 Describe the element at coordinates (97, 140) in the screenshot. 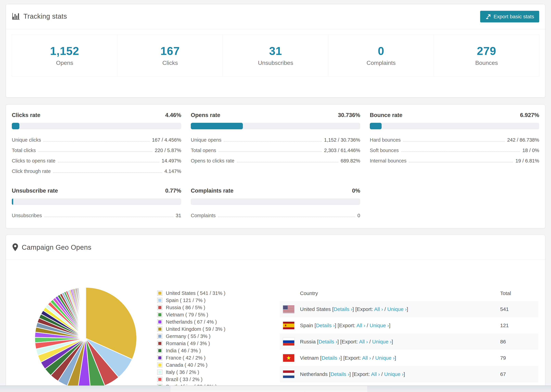

I see `metric-row: Unique clicks167 / 4.456%` at that location.